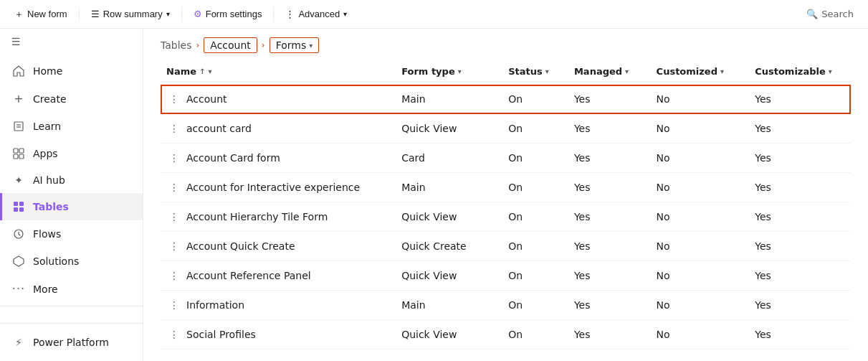  Describe the element at coordinates (506, 158) in the screenshot. I see `table-row: ⋮ Account Card form Card On Yes No Yes` at that location.